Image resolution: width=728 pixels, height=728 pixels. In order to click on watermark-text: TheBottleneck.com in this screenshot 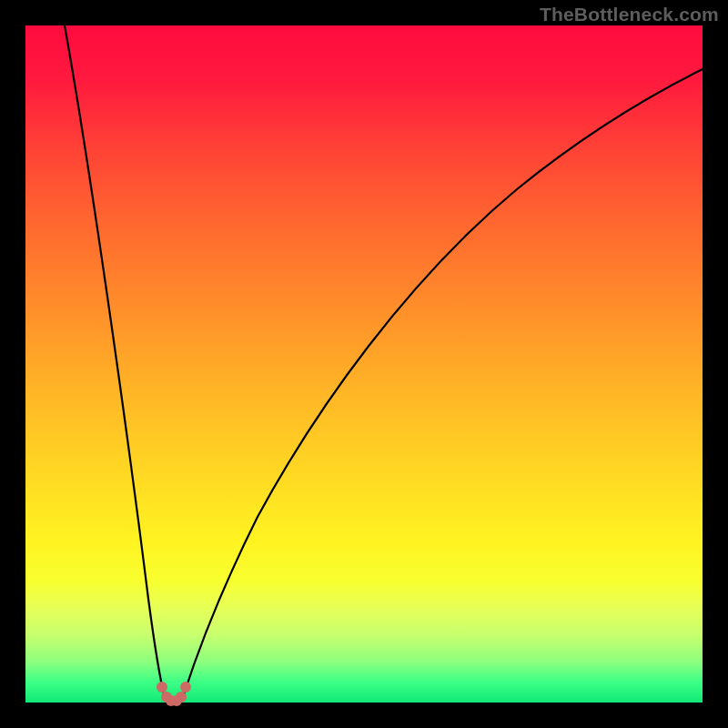, I will do `click(630, 15)`.